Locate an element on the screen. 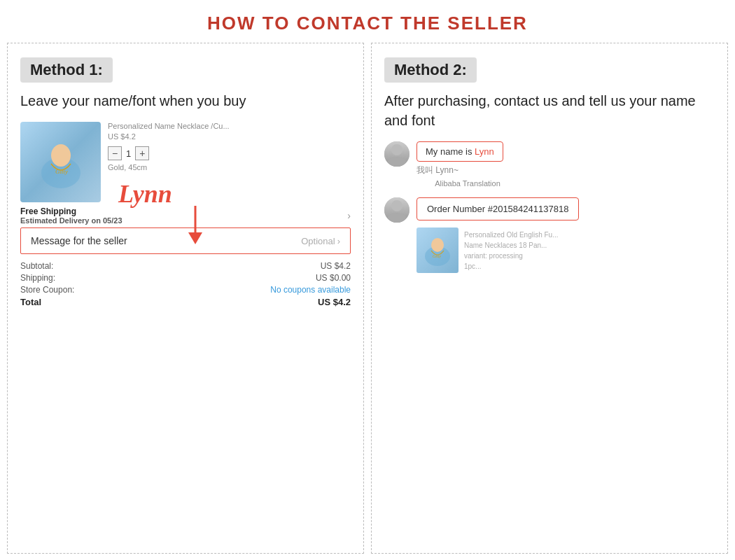 This screenshot has width=735, height=560. method2-badge: Method 2: is located at coordinates (430, 70).